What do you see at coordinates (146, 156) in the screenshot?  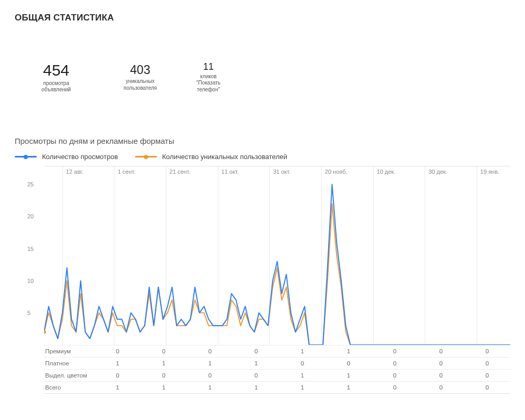 I see `legend-swatch-orange` at bounding box center [146, 156].